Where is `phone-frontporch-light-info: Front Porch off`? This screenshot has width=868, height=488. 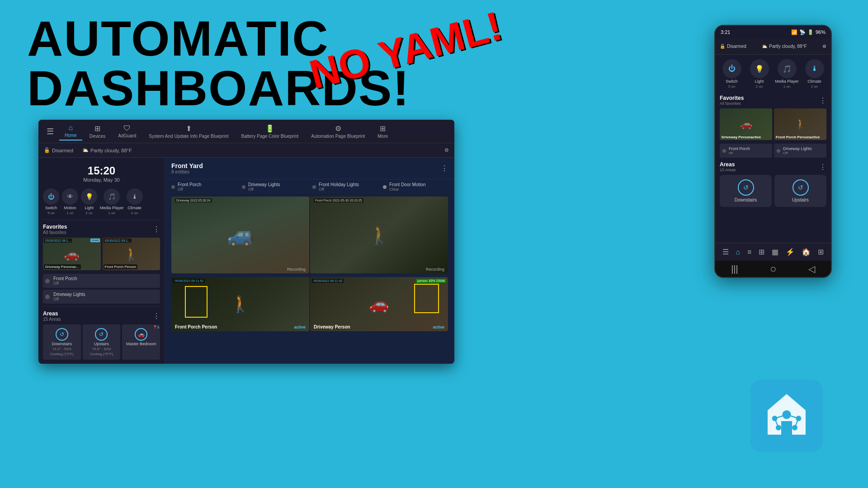 phone-frontporch-light-info: Front Porch off is located at coordinates (740, 151).